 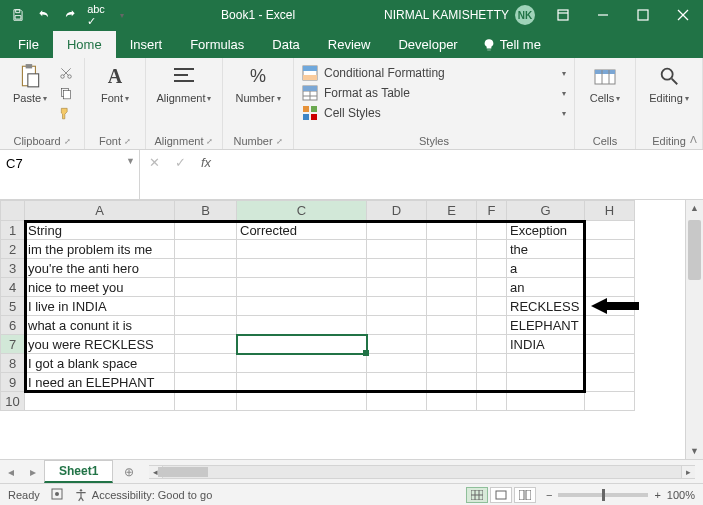 What do you see at coordinates (462, 174) in the screenshot?
I see `formula-input` at bounding box center [462, 174].